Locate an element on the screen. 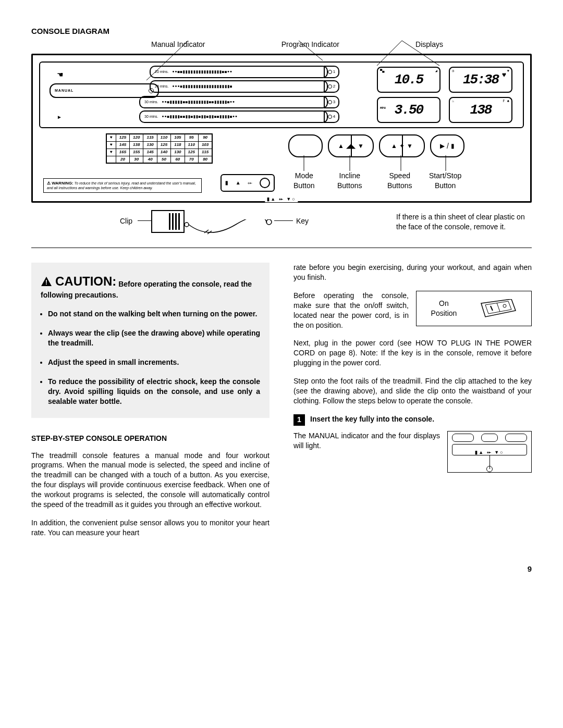 This screenshot has height=728, width=563. step-1-body: The MANUAL indicator and the four displa… is located at coordinates (413, 452).